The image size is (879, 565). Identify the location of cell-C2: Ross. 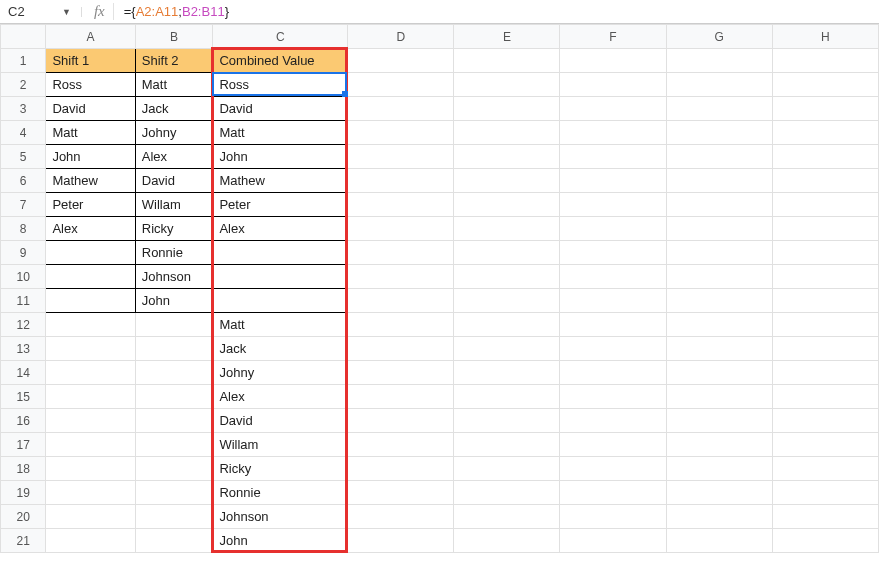
(280, 85).